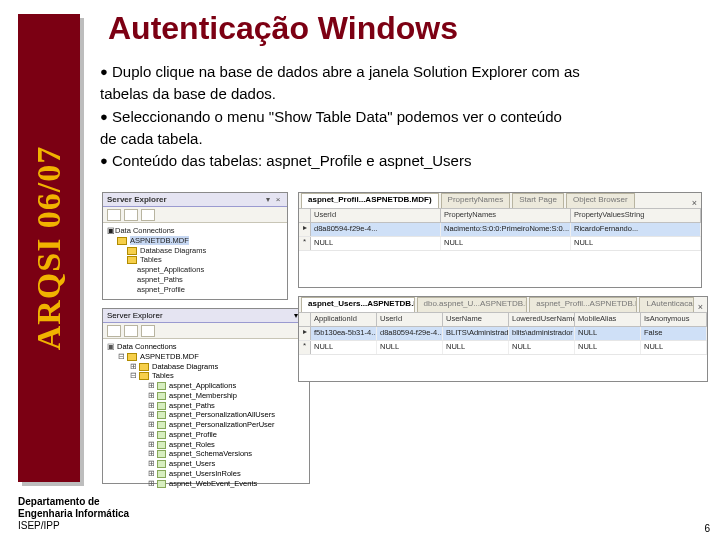 The height and width of the screenshot is (540, 720). Describe the element at coordinates (192, 464) in the screenshot. I see `tree-node: aspnet_Users` at that location.